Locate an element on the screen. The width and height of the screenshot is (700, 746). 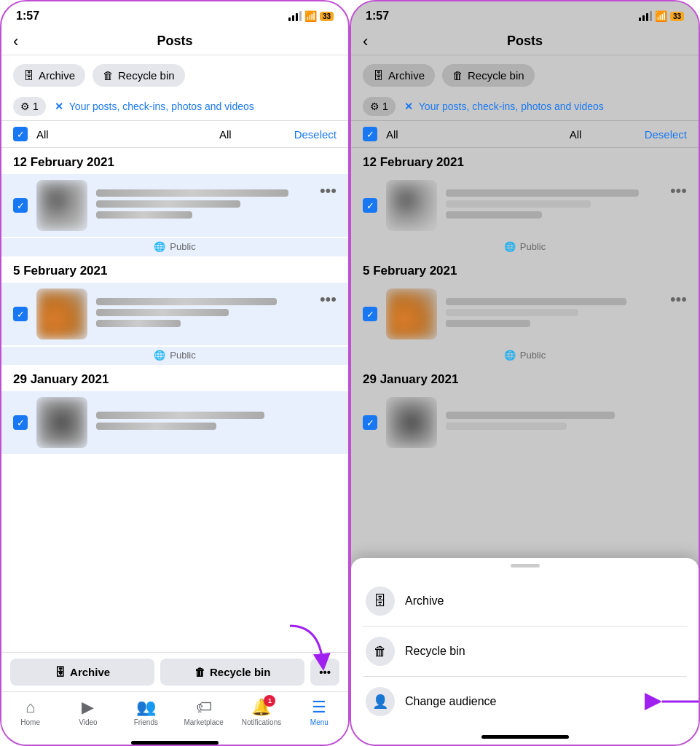
sheet-handle is located at coordinates (525, 565).